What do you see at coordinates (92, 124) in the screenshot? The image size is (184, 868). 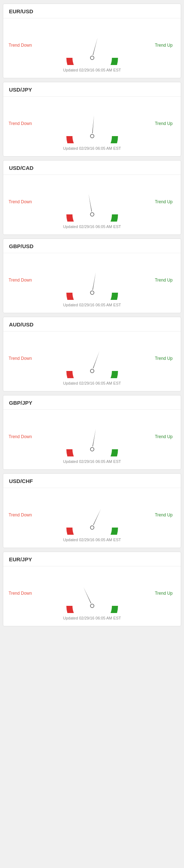 I see `gauge-svg-usd-jpy` at bounding box center [92, 124].